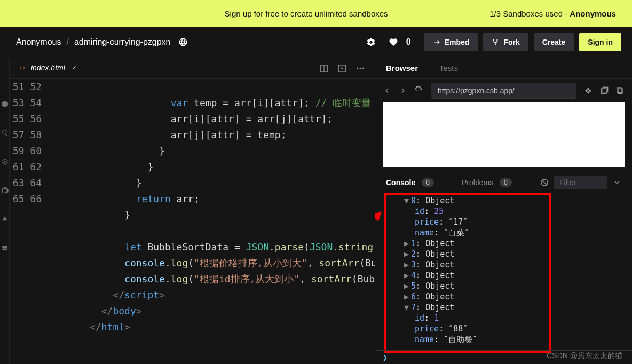 The height and width of the screenshot is (364, 632). Describe the element at coordinates (402, 68) in the screenshot. I see `tab-browser: Browser` at that location.